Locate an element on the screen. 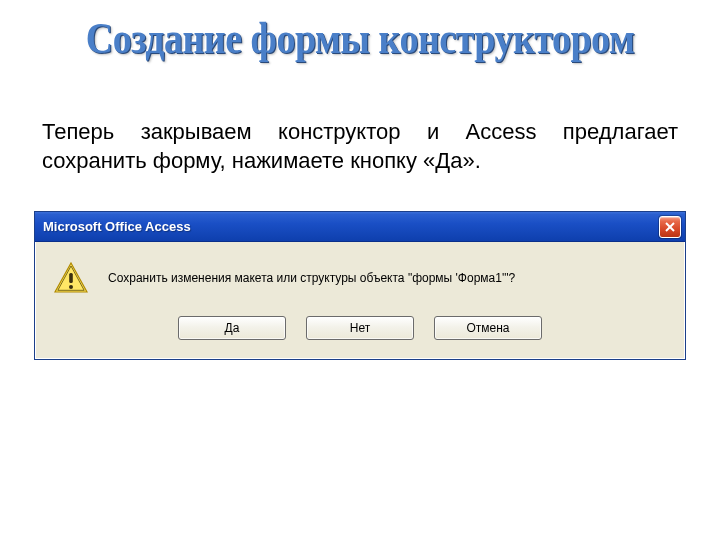 The image size is (720, 540). slide-title: Создание формы конструктором is located at coordinates (360, 32).